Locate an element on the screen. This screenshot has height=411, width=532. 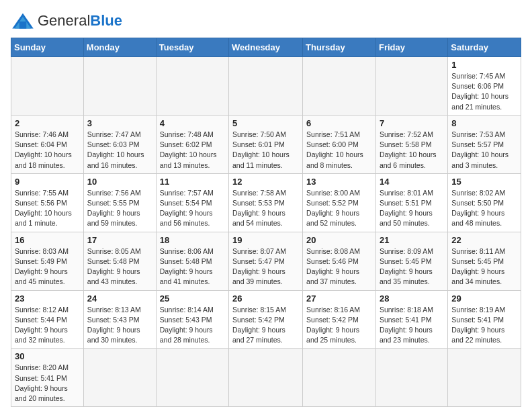
calendar-week-row: 9Sunrise: 7:55 AM Sunset: 5:56 PM Daylig… is located at coordinates (266, 203).